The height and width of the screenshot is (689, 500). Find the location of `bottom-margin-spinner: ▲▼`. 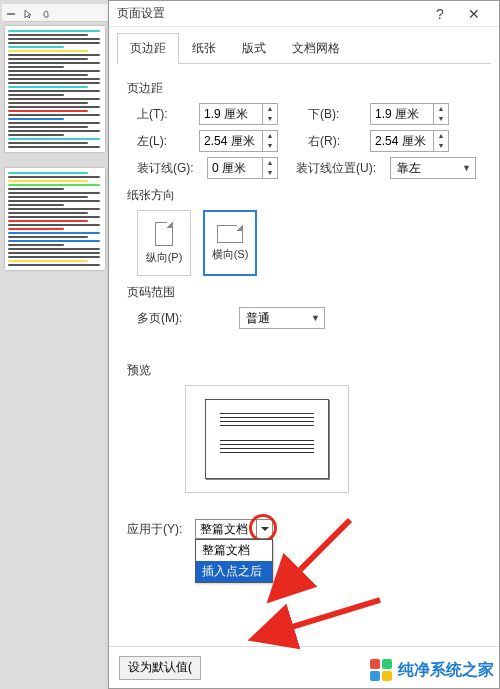

bottom-margin-spinner: ▲▼ is located at coordinates (410, 114).